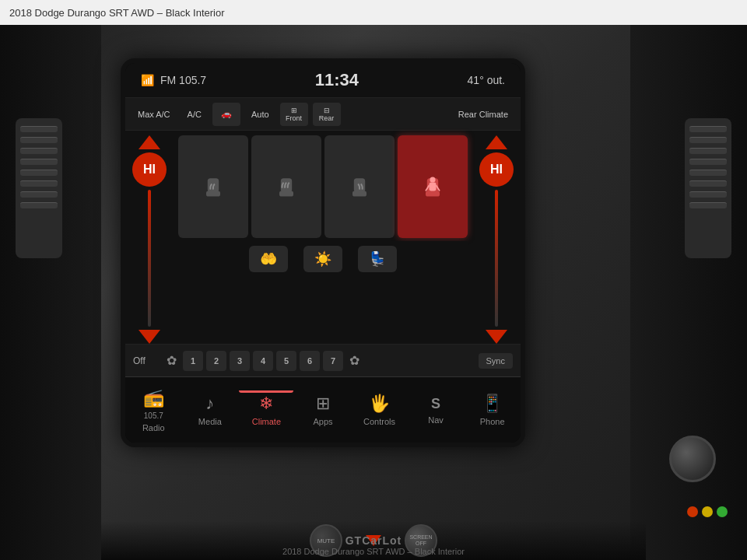 Image resolution: width=747 pixels, height=560 pixels. Describe the element at coordinates (496, 142) in the screenshot. I see `right-temp-up-button` at that location.